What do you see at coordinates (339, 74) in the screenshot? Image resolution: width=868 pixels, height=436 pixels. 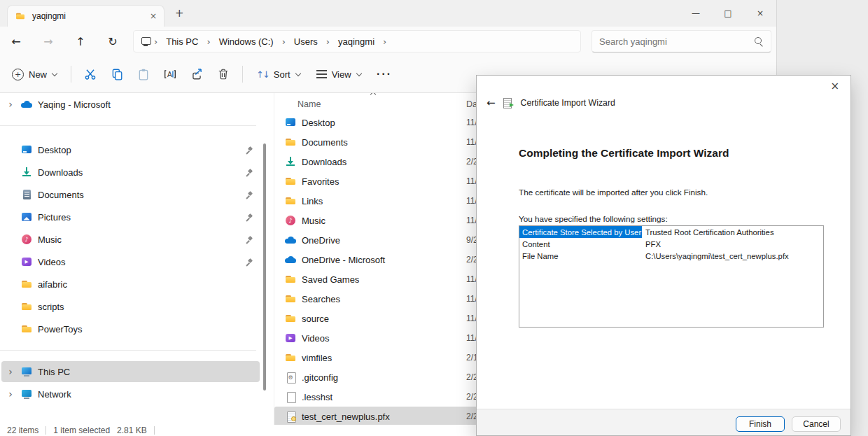 I see `view-button: View` at bounding box center [339, 74].